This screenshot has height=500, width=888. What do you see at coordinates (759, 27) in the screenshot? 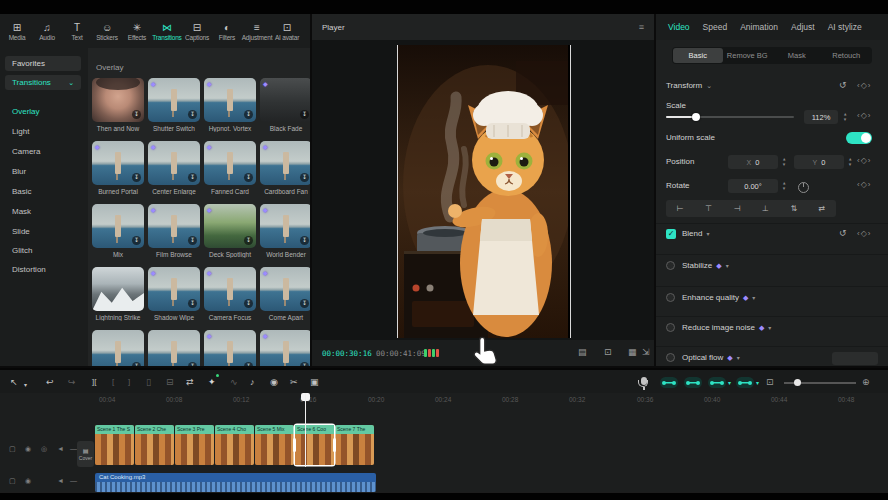
I see `tab-animation: Animation` at bounding box center [759, 27].